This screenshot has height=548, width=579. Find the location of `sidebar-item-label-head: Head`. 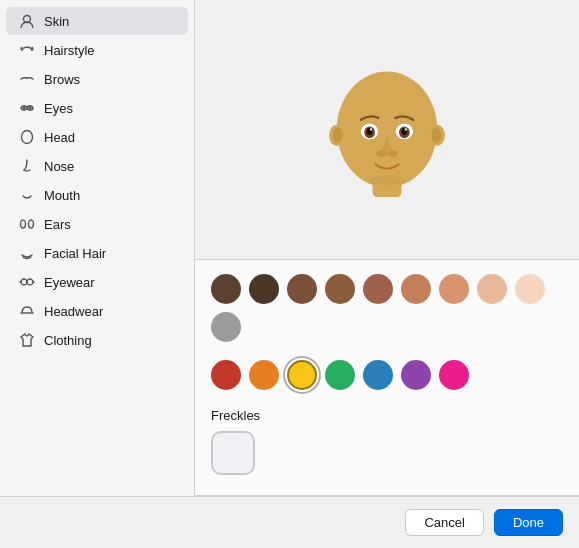

sidebar-item-label-head: Head is located at coordinates (60, 138).